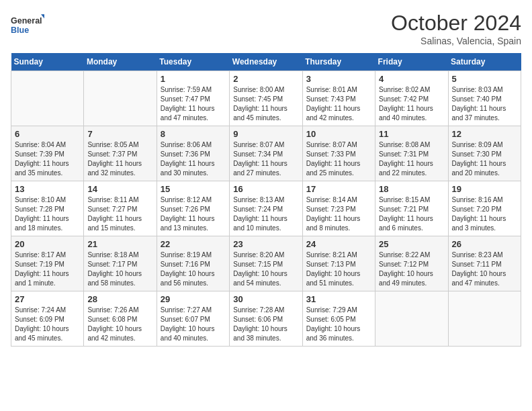  I want to click on day-detail: Sunrise: 7:28 AM Sunset: 6:06 PM Dayligh…, so click(266, 324).